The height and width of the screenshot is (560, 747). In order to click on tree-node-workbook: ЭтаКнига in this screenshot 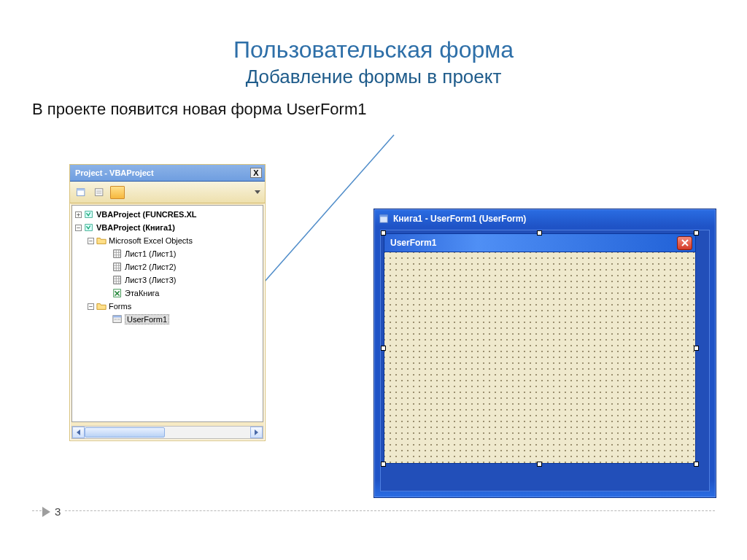, I will do `click(168, 293)`.